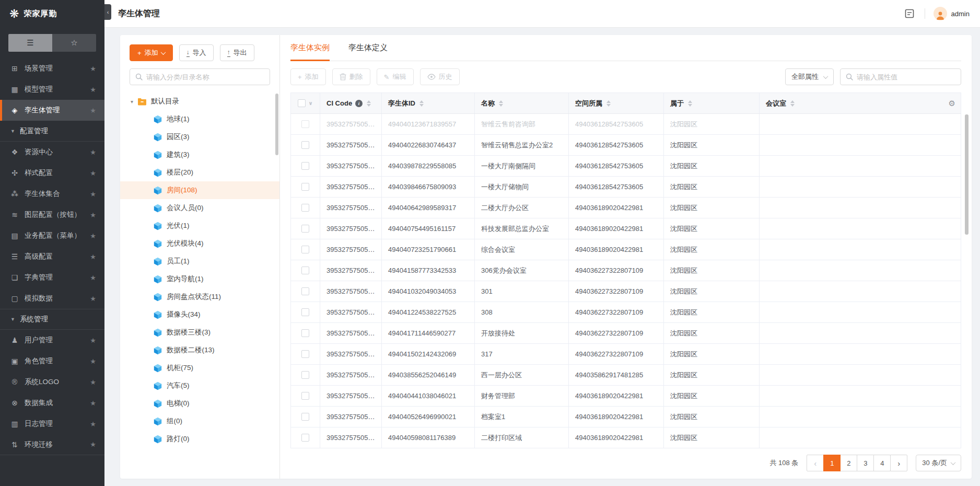 This screenshot has width=980, height=486. Describe the element at coordinates (200, 119) in the screenshot. I see `tree-node: 地球(1)` at that location.